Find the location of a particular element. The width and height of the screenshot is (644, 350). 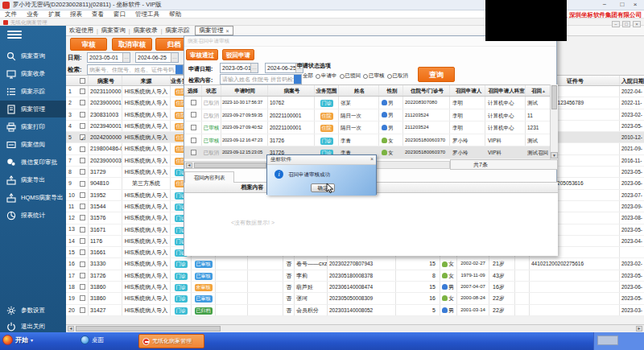

header-select: 选择 is located at coordinates (193, 90).